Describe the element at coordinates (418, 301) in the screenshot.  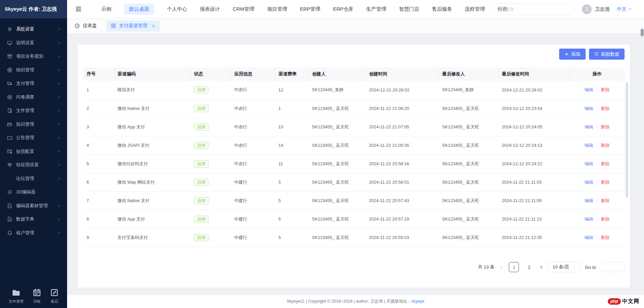
I see `skyeye-link: skyeye` at that location.